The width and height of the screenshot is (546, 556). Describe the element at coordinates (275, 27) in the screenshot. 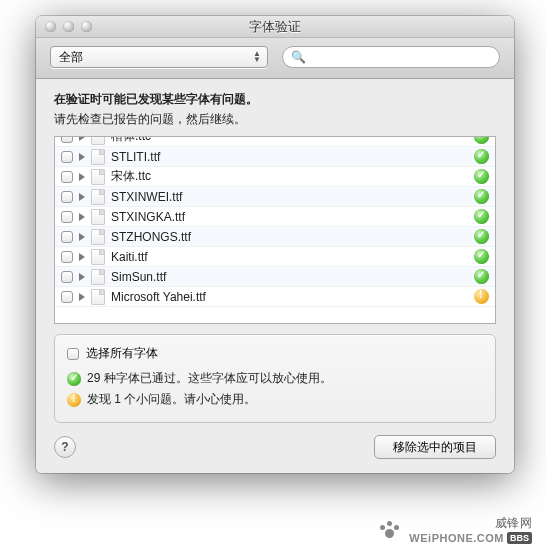

I see `titlebar: 字体验证` at that location.